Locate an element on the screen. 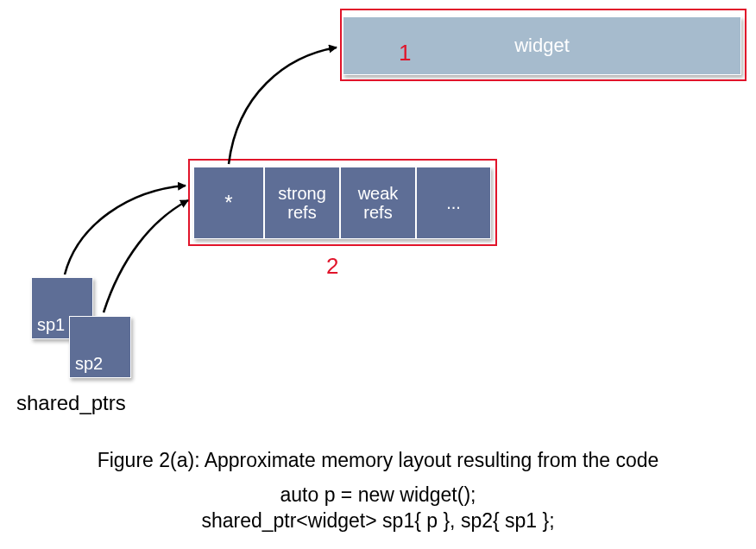 The height and width of the screenshot is (549, 756). figure-caption-code-line-2: shared_ptr<widget> sp1{ p }, sp2{ sp1 }; is located at coordinates (378, 521).